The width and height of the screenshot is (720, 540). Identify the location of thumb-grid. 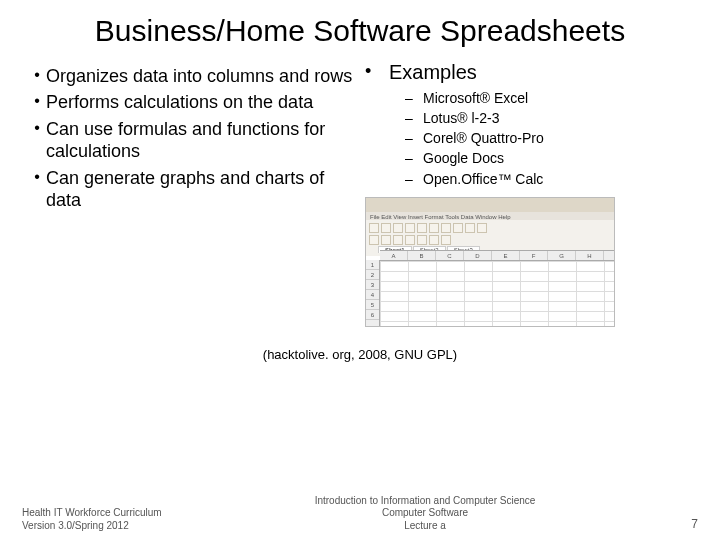
(497, 293).